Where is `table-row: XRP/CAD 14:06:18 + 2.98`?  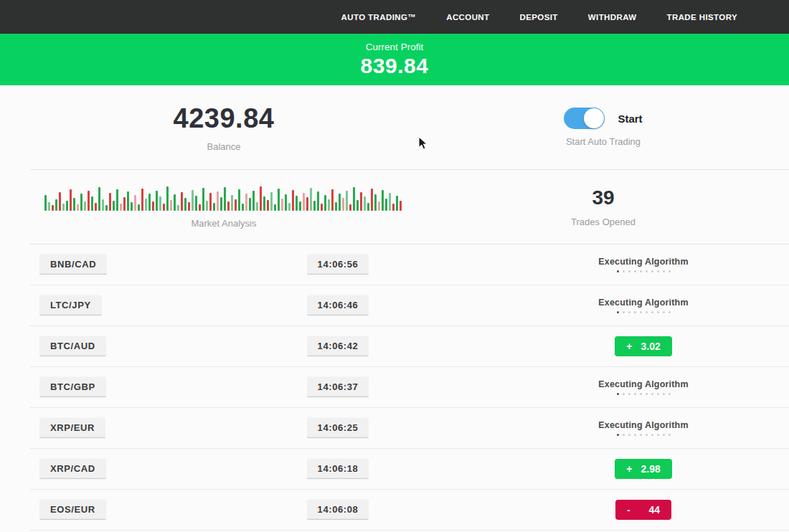
table-row: XRP/CAD 14:06:18 + 2.98 is located at coordinates (410, 469).